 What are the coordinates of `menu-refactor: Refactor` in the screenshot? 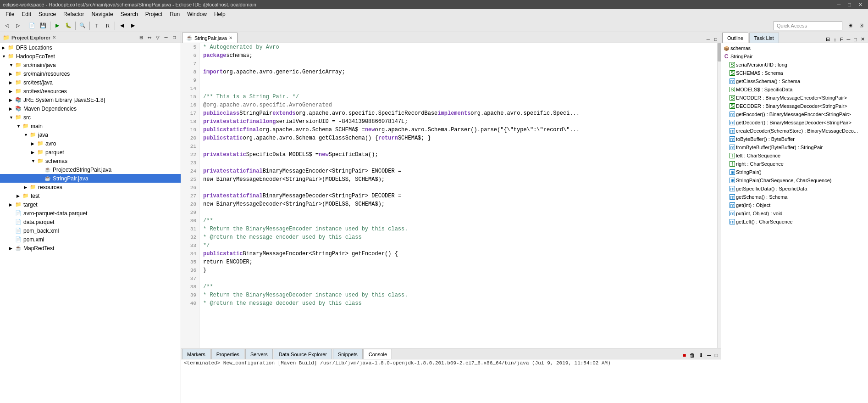 It's located at (73, 14).